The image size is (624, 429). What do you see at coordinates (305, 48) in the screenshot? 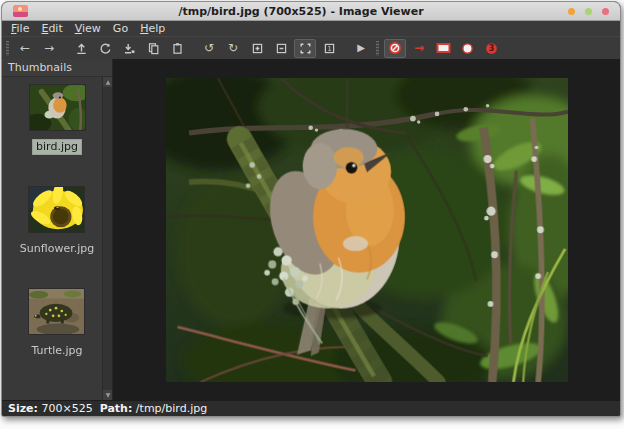
I see `zoom-fit-button` at bounding box center [305, 48].